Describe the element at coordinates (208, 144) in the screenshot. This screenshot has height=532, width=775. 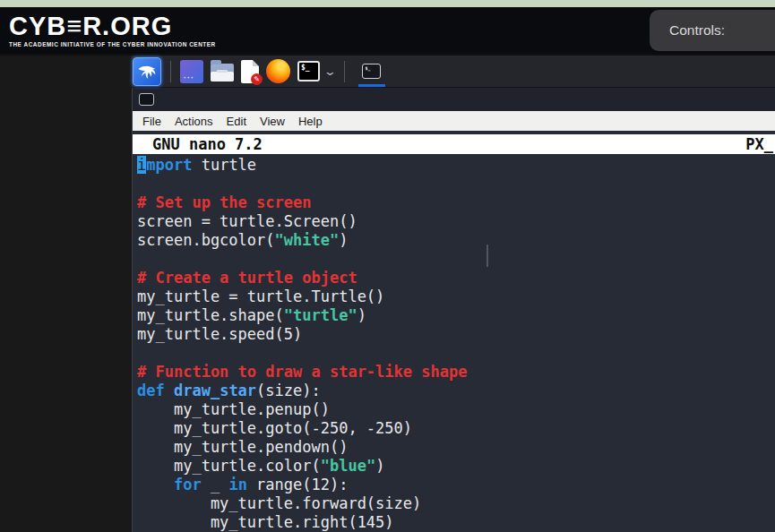
I see `nano-version-label: GNU nano 7.2` at that location.